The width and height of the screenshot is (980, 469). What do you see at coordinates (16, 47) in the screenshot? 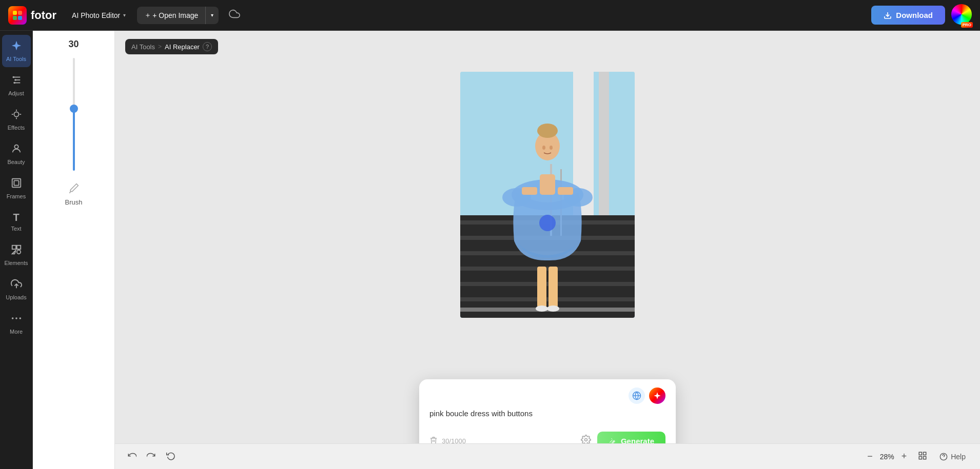
I see `ai-tools-icon` at bounding box center [16, 47].